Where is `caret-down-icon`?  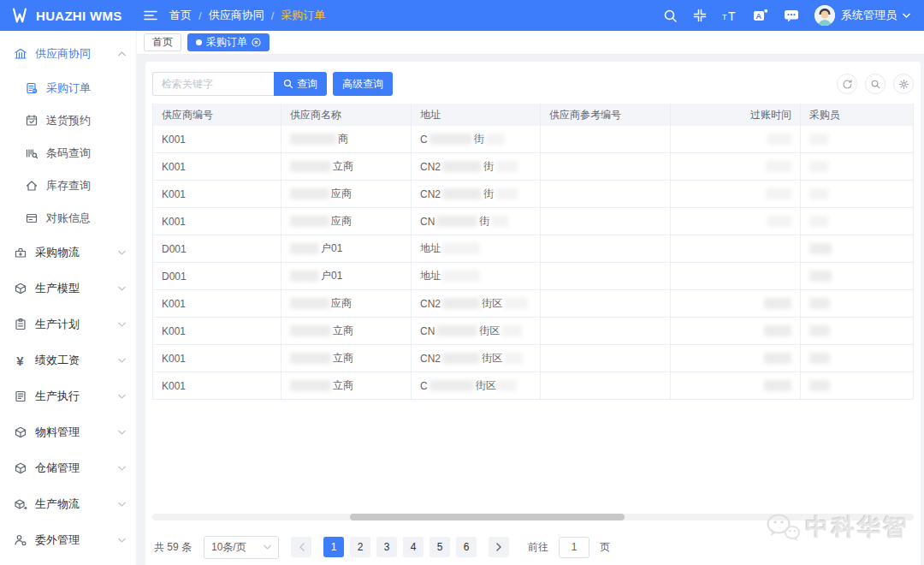 caret-down-icon is located at coordinates (907, 15).